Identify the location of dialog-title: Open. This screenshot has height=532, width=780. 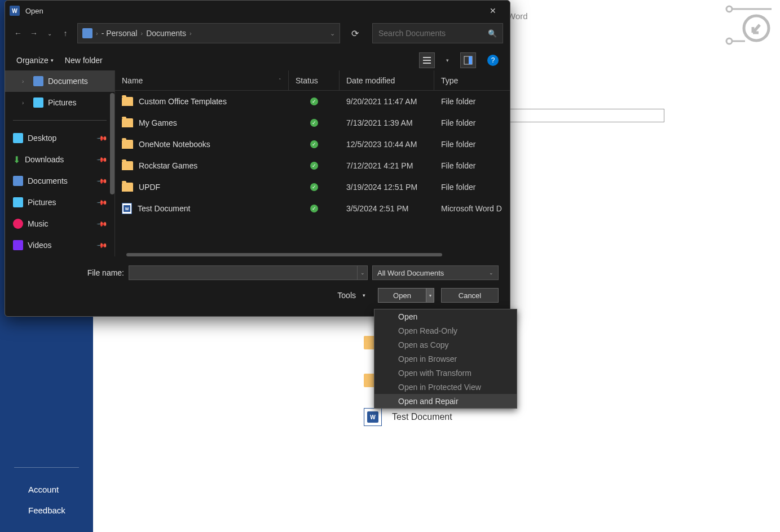
(34, 11).